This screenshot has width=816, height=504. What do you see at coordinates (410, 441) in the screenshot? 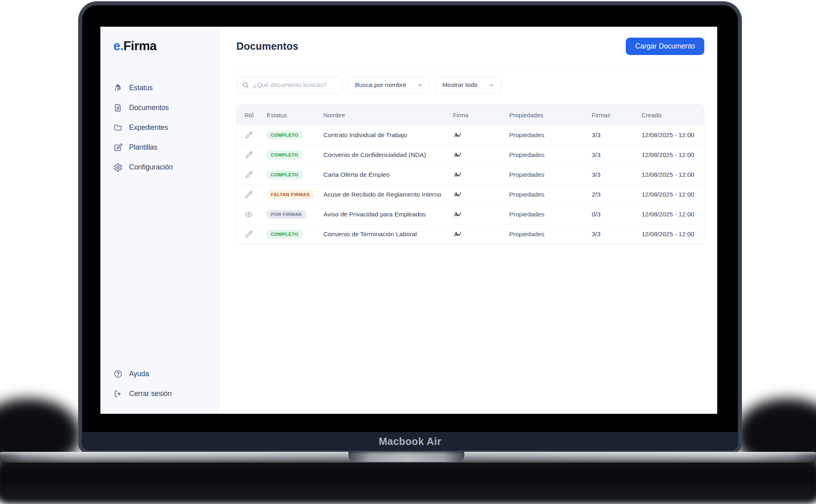
I see `laptop-bottom-bezel: Macbook Air` at bounding box center [410, 441].